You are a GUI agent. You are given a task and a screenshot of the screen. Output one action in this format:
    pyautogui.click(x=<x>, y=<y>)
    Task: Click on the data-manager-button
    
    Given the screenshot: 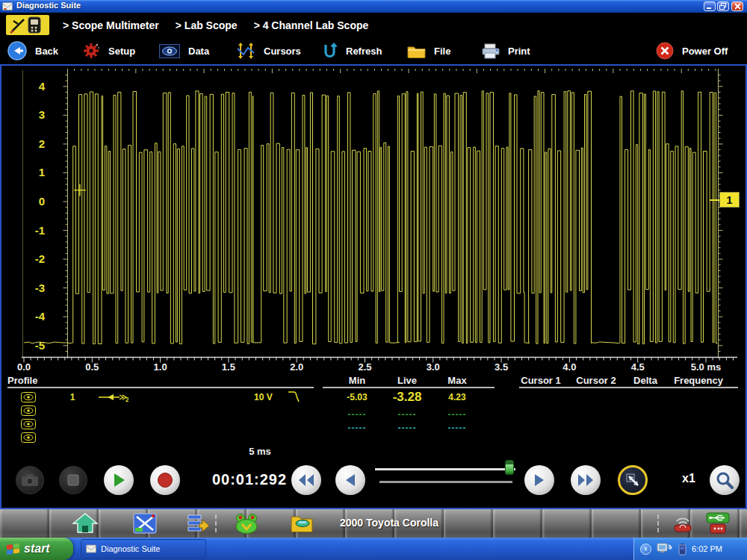 What is the action you would take?
    pyautogui.click(x=199, y=525)
    